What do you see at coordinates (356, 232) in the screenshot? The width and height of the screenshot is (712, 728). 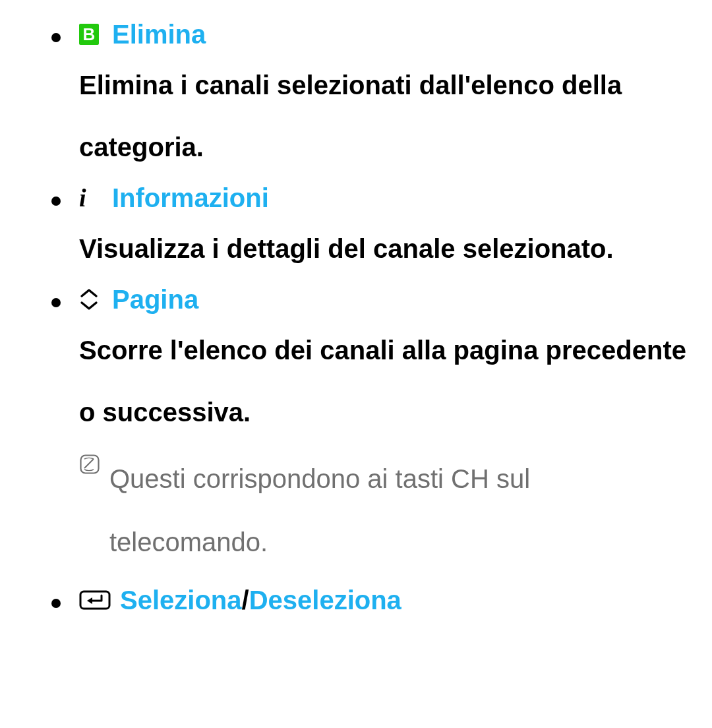 I see `list-item: i Informazioni Visualizza i dettagli del…` at bounding box center [356, 232].